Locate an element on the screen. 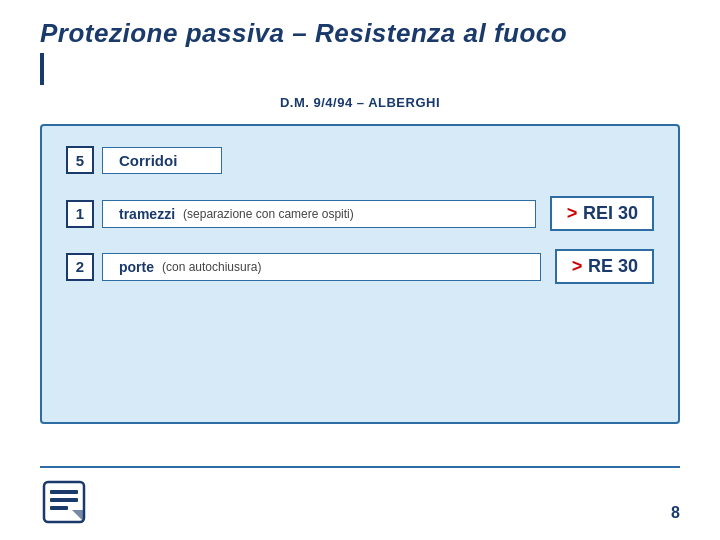  detail-row-2: 2 porte (con autochiusura) > RE 30 is located at coordinates (360, 266).